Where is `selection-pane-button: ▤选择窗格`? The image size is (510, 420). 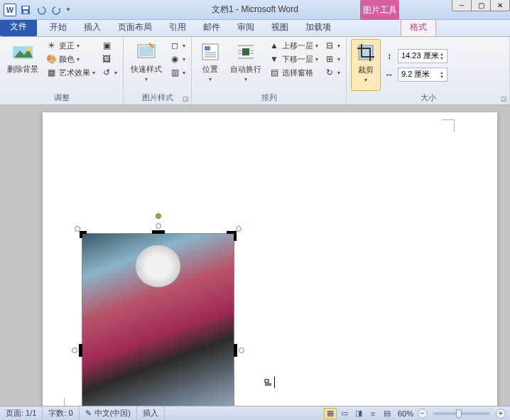
selection-pane-button: ▤选择窗格 is located at coordinates (293, 72).